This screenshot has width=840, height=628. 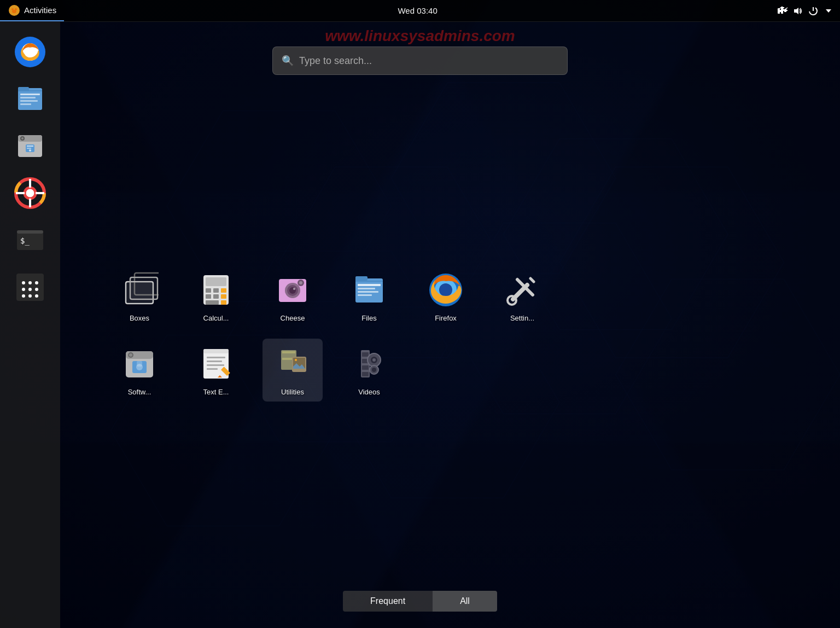 What do you see at coordinates (293, 290) in the screenshot?
I see `cheese-icon` at bounding box center [293, 290].